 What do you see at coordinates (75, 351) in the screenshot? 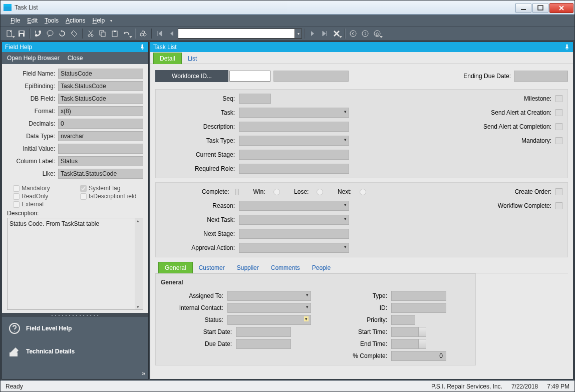
I see `technical-details-link: Technical Details` at bounding box center [75, 351].